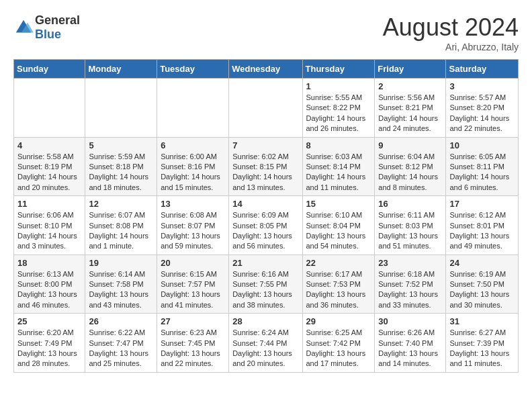  What do you see at coordinates (47, 28) in the screenshot?
I see `logo: General Blue` at bounding box center [47, 28].